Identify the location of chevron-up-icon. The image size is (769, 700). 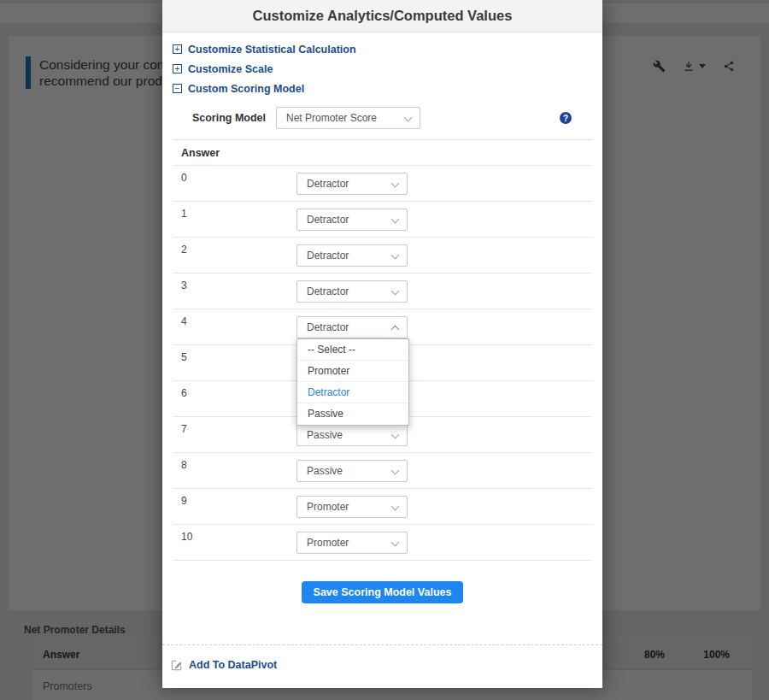
(396, 330).